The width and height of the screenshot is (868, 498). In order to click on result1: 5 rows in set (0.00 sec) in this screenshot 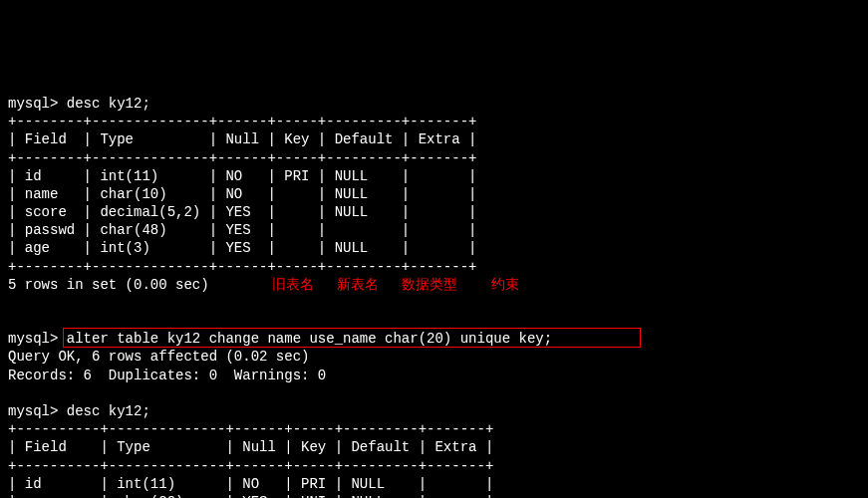, I will do `click(109, 285)`.